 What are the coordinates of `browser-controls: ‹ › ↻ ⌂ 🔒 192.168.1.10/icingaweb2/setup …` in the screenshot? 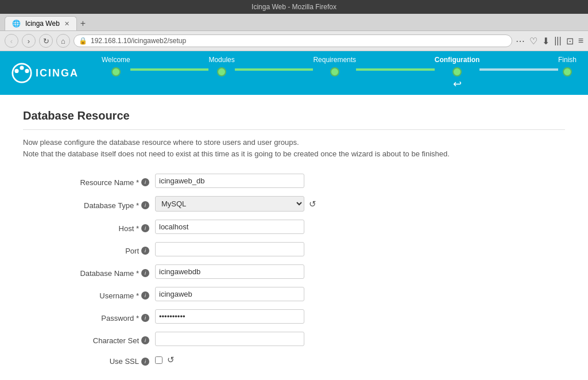 It's located at (294, 41).